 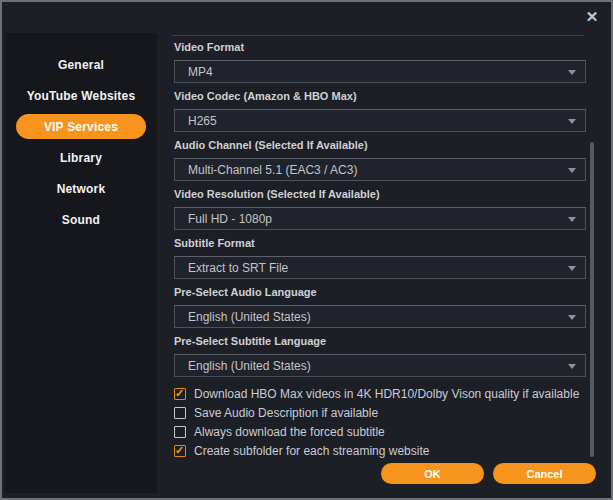 What do you see at coordinates (380, 120) in the screenshot?
I see `video-codec-dropdown: H265` at bounding box center [380, 120].